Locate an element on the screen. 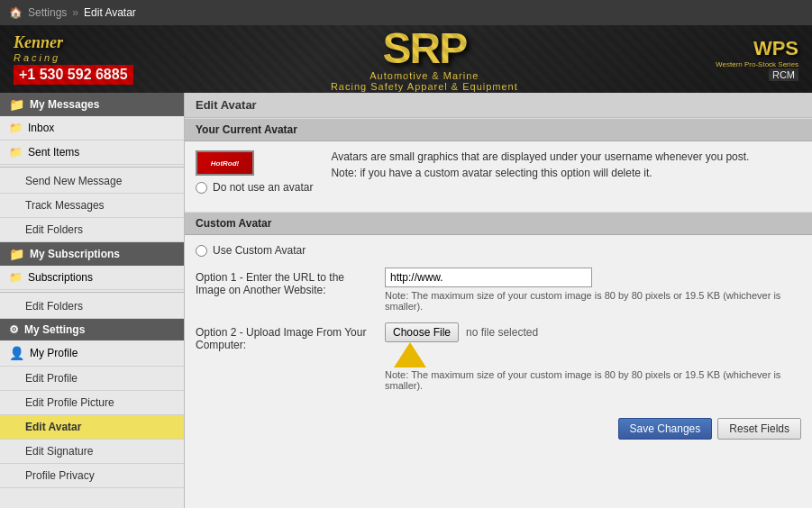  sidebar-subscriptions-label: My Subscriptions is located at coordinates (75, 254).